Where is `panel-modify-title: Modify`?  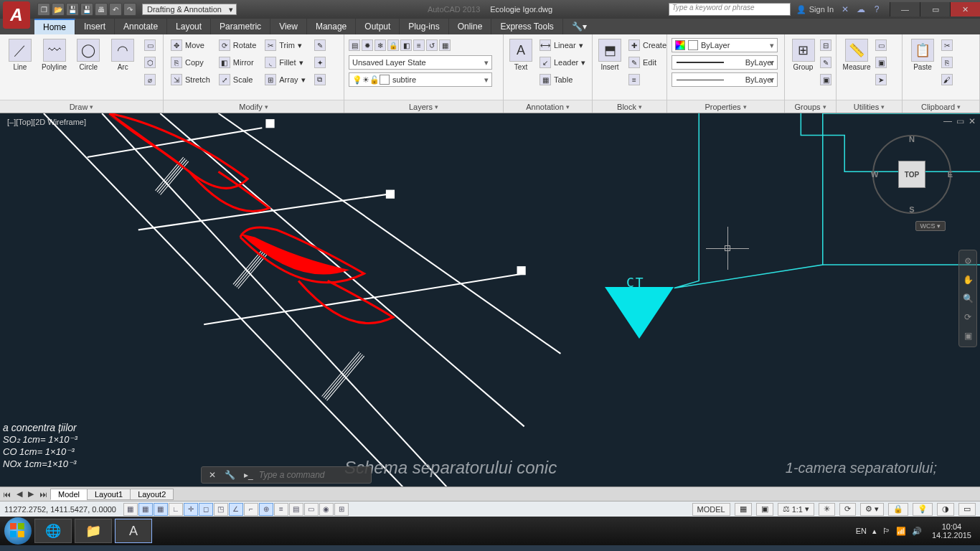
panel-modify-title: Modify is located at coordinates (254, 106).